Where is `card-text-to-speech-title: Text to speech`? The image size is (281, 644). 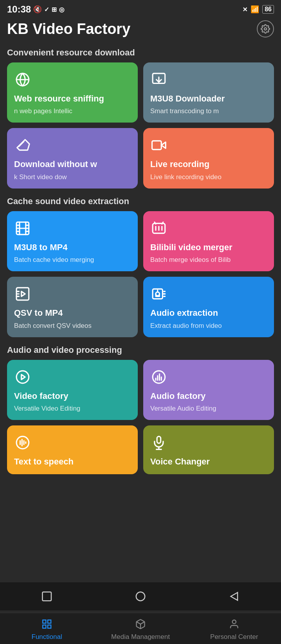 card-text-to-speech-title: Text to speech is located at coordinates (73, 462).